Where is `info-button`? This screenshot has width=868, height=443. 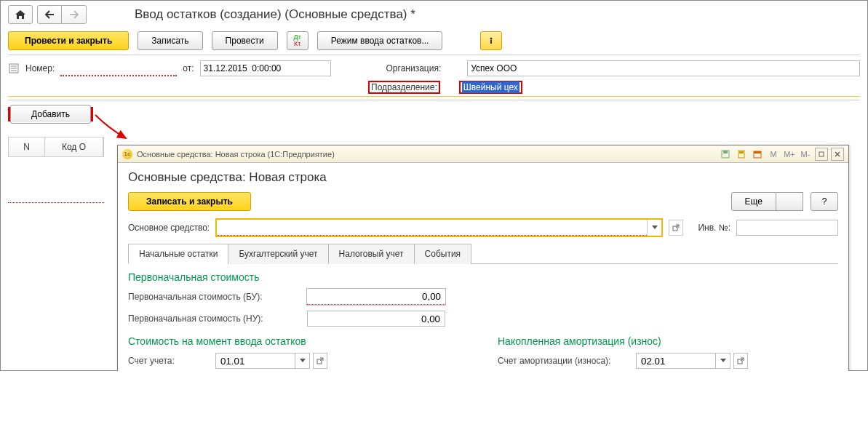 info-button is located at coordinates (491, 41).